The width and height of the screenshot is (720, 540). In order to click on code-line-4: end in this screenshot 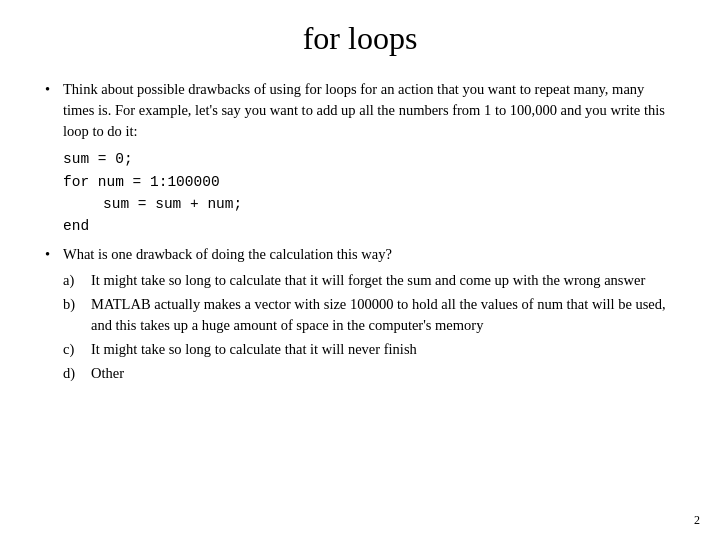, I will do `click(369, 226)`.